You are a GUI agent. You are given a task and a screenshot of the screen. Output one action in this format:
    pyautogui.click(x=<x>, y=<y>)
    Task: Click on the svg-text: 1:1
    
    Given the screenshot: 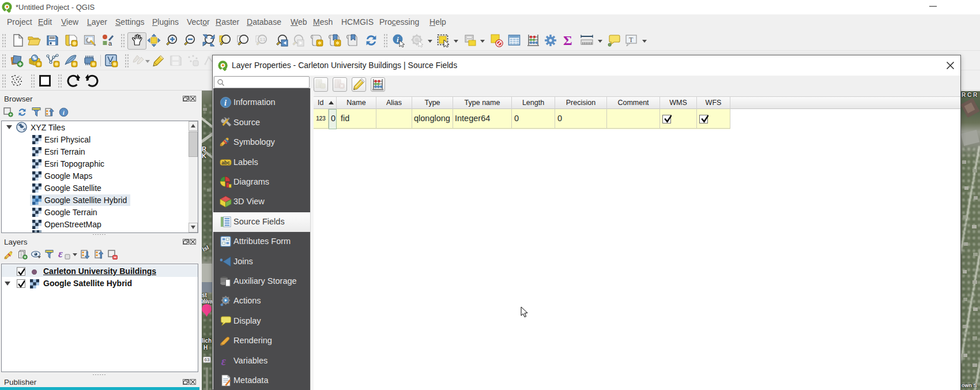 What is the action you would take?
    pyautogui.click(x=263, y=39)
    